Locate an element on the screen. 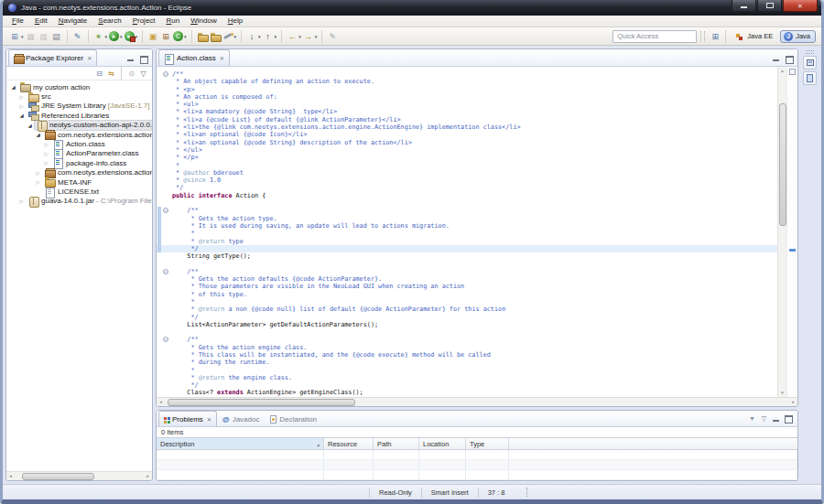 The height and width of the screenshot is (504, 824). minimize-editor-icon is located at coordinates (776, 59).